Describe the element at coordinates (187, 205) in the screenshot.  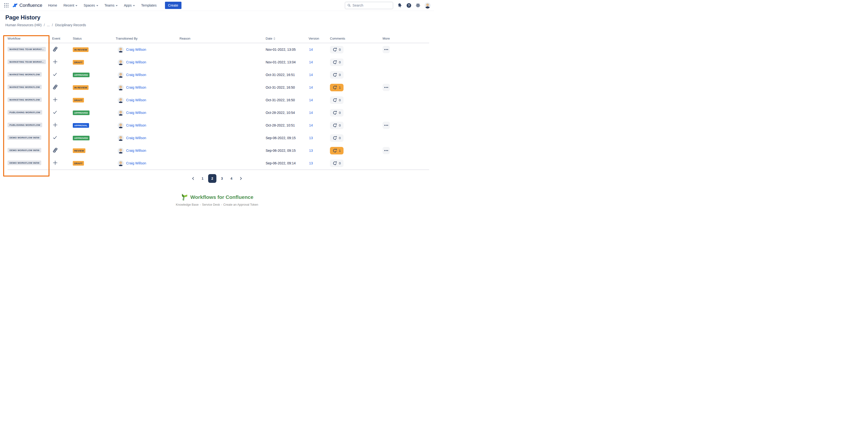
I see `footer-link-knowledge-base: Knowledge Base` at that location.